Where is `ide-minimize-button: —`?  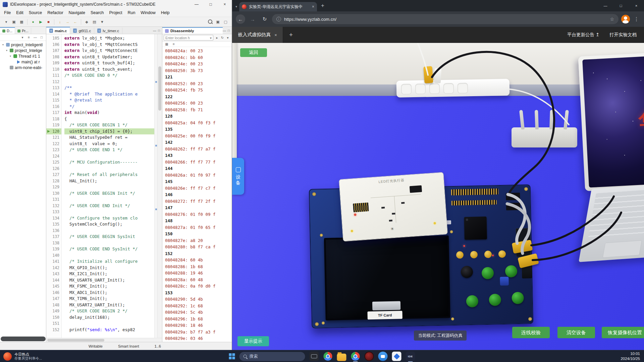
ide-minimize-button: — is located at coordinates (197, 4).